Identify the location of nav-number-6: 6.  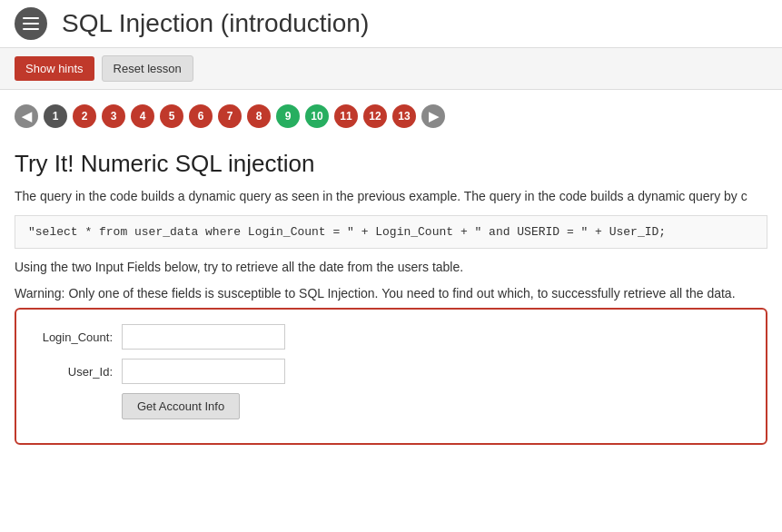
(201, 116).